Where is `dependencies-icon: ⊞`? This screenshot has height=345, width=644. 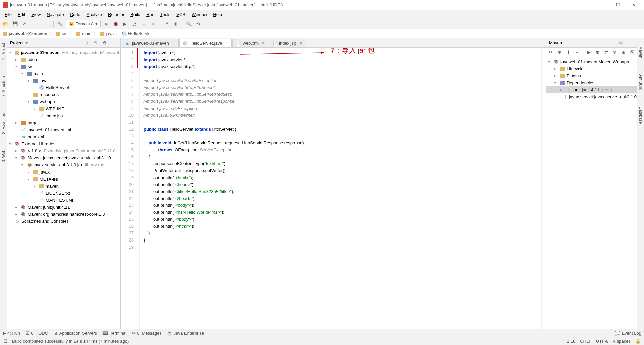 dependencies-icon: ⊞ is located at coordinates (624, 52).